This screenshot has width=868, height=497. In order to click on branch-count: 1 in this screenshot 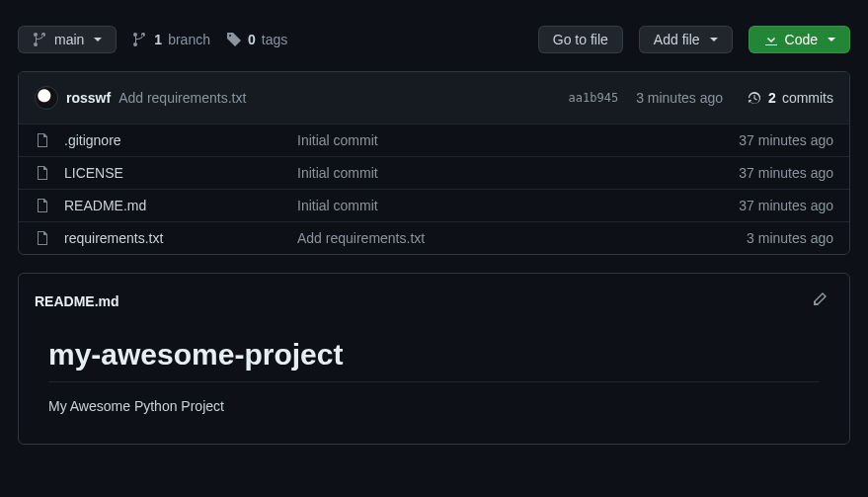, I will do `click(158, 40)`.